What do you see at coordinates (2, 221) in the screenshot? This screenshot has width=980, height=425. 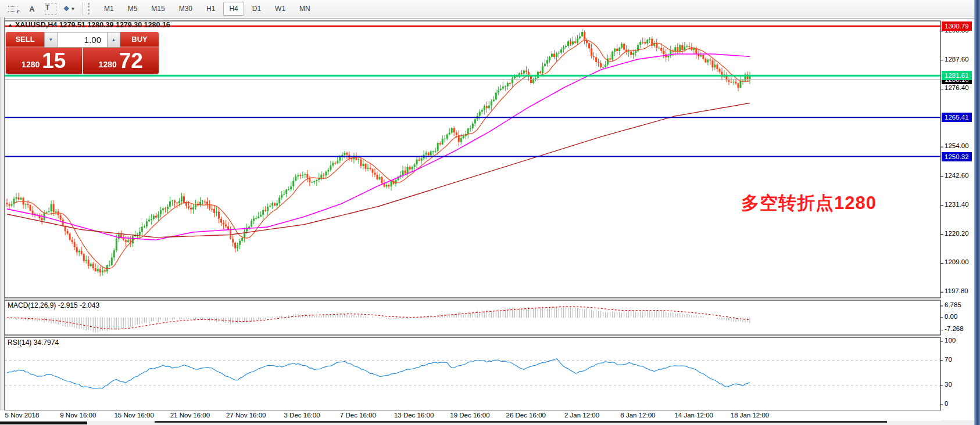 I see `window-edge-left` at bounding box center [2, 221].